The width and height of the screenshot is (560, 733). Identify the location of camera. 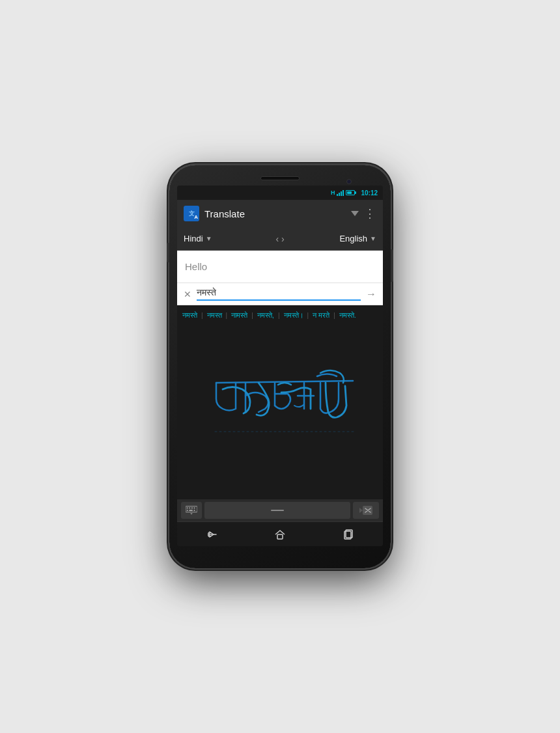
(349, 182).